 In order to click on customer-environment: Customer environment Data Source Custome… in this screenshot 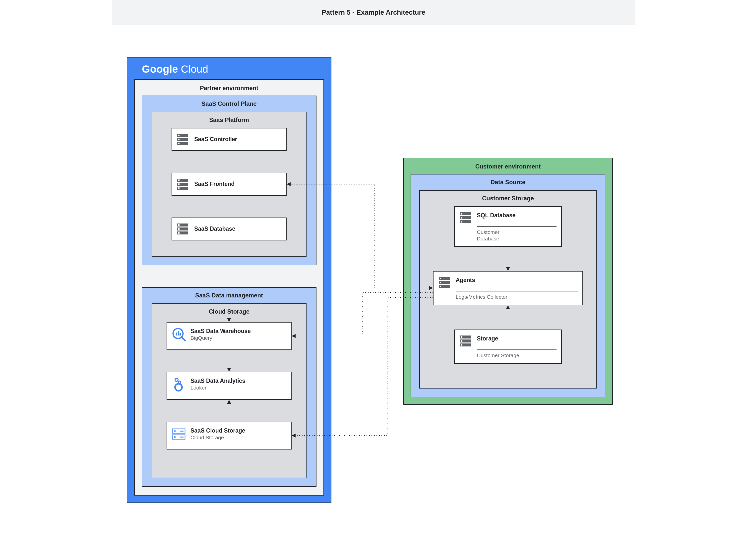, I will do `click(508, 281)`.